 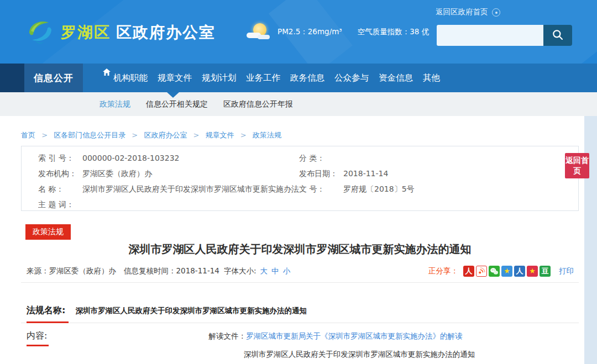 I want to click on share-bar: 正分享： 人 ★ 人 ★ 豆 打印, so click(x=501, y=271).